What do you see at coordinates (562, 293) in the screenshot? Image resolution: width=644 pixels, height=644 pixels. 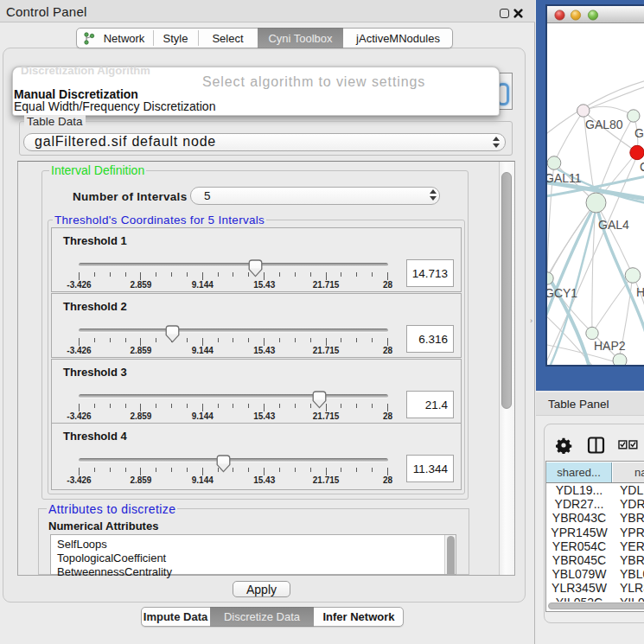 I see `svg-text: GCY1` at bounding box center [562, 293].